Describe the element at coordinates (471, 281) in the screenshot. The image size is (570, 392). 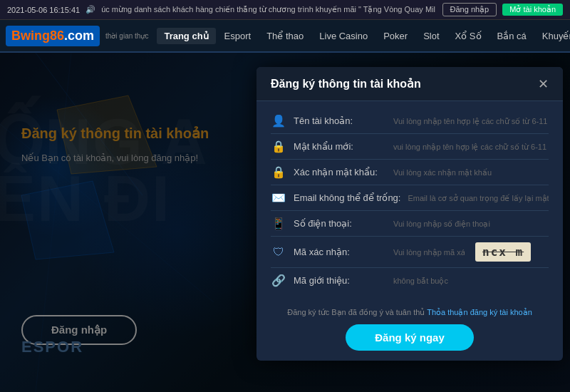
I see `referral-input` at that location.